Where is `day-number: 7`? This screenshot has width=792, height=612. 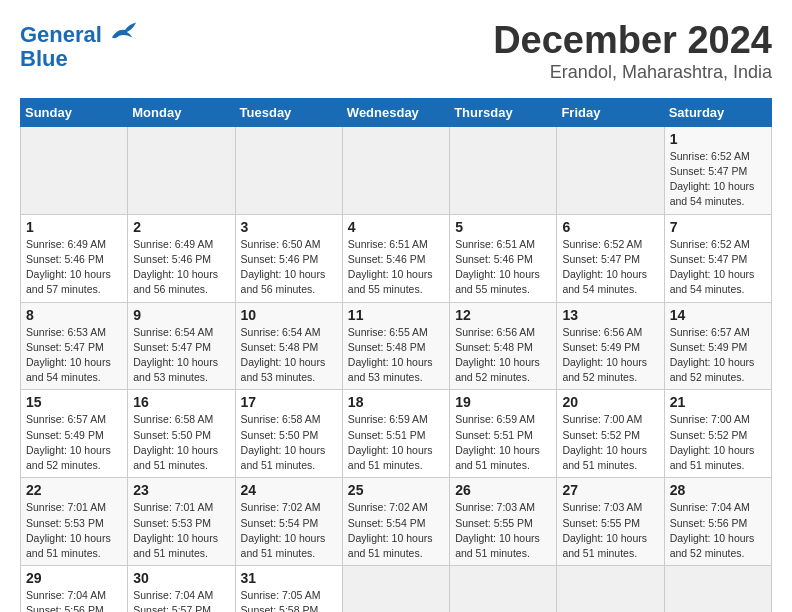
day-number: 7 is located at coordinates (718, 227).